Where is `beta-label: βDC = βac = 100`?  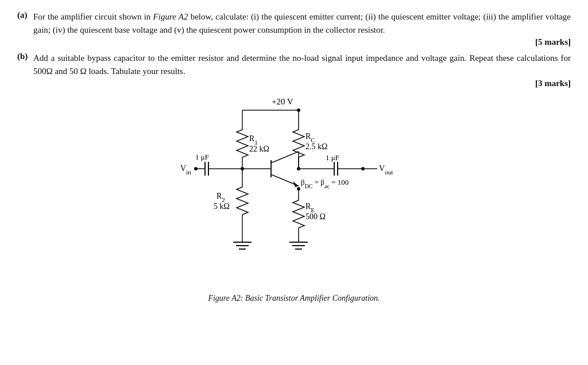 beta-label: βDC = βac = 100 is located at coordinates (325, 184).